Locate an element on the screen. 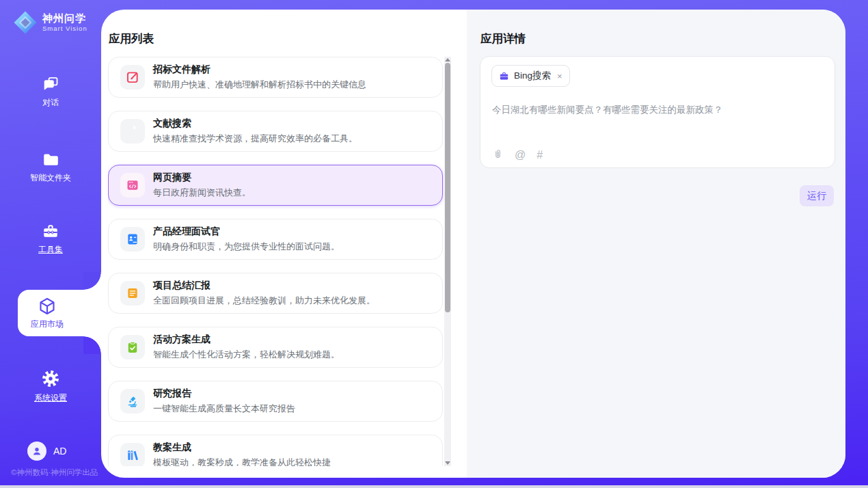 The width and height of the screenshot is (868, 488). app-name: 文献搜索 is located at coordinates (256, 124).